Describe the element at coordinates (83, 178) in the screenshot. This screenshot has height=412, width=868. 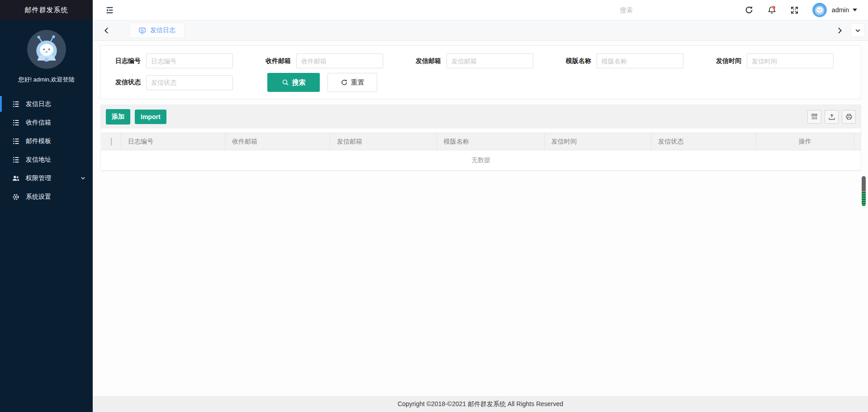
I see `chevron-down-icon` at that location.